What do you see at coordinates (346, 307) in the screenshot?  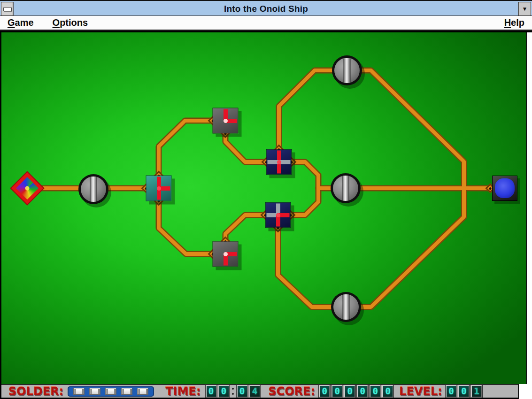 I see `knob-bottom` at bounding box center [346, 307].